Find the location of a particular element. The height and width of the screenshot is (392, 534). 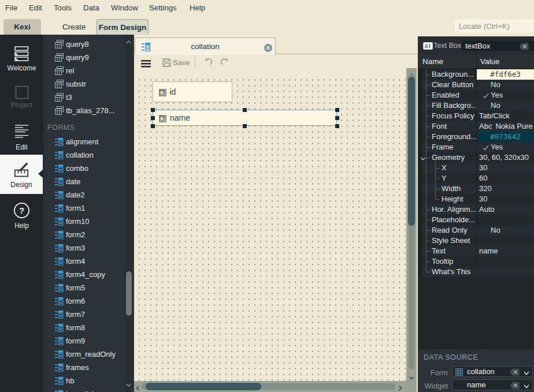

canvas-vscroll-thumb is located at coordinates (411, 151).